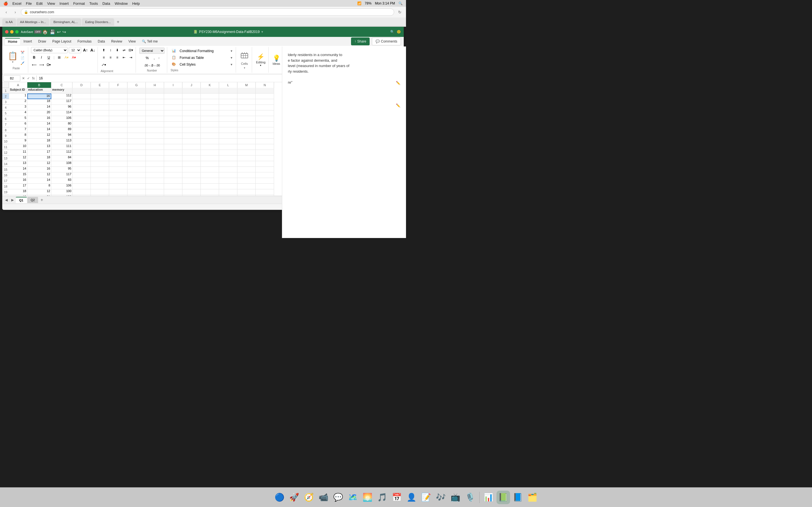 This screenshot has width=812, height=507. I want to click on increase-font-button: A↑, so click(85, 50).